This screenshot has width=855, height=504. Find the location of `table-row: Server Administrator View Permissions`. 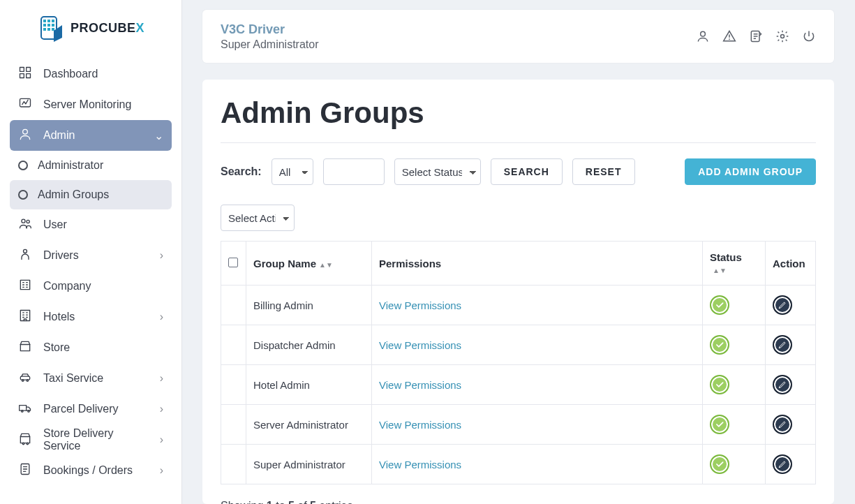

table-row: Server Administrator View Permissions is located at coordinates (519, 424).